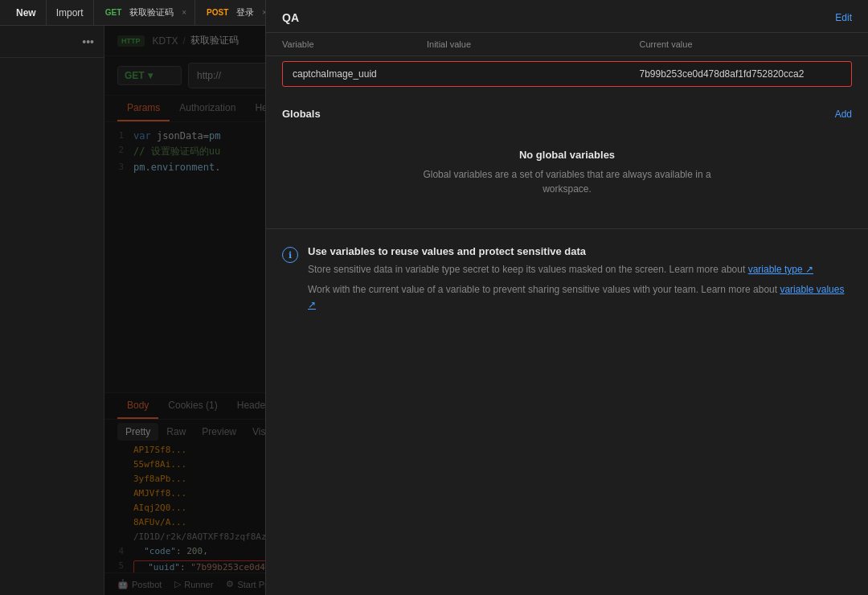  Describe the element at coordinates (741, 74) in the screenshot. I see `var-current-value: 7b99b253ce0d478d8af1fd752820cca2` at that location.